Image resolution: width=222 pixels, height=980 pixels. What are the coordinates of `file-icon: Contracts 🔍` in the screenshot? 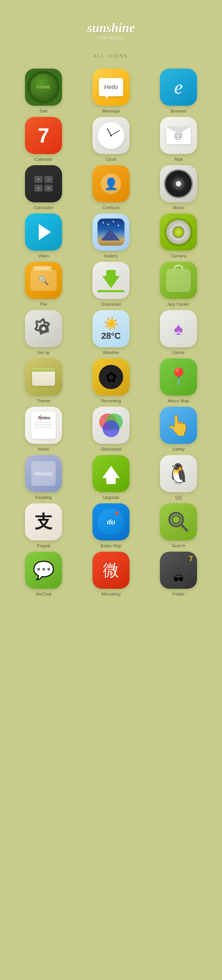 It's located at (43, 280).